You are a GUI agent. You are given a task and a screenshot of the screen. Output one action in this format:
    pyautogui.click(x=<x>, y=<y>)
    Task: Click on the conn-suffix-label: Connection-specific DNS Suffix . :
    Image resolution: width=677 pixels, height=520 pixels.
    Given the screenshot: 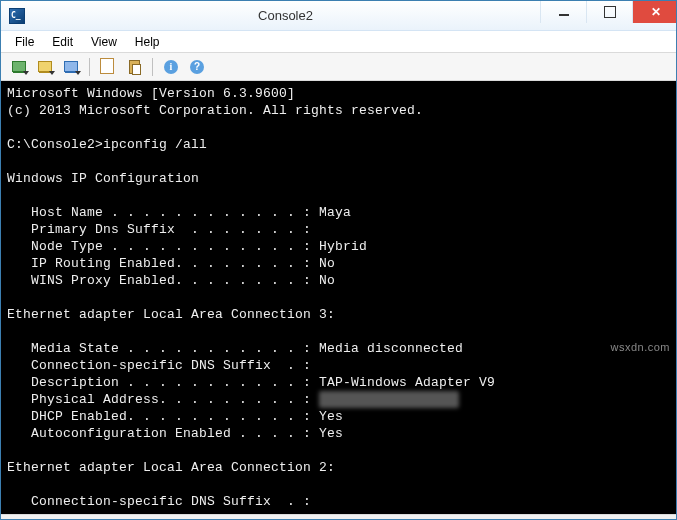 What is the action you would take?
    pyautogui.click(x=159, y=366)
    